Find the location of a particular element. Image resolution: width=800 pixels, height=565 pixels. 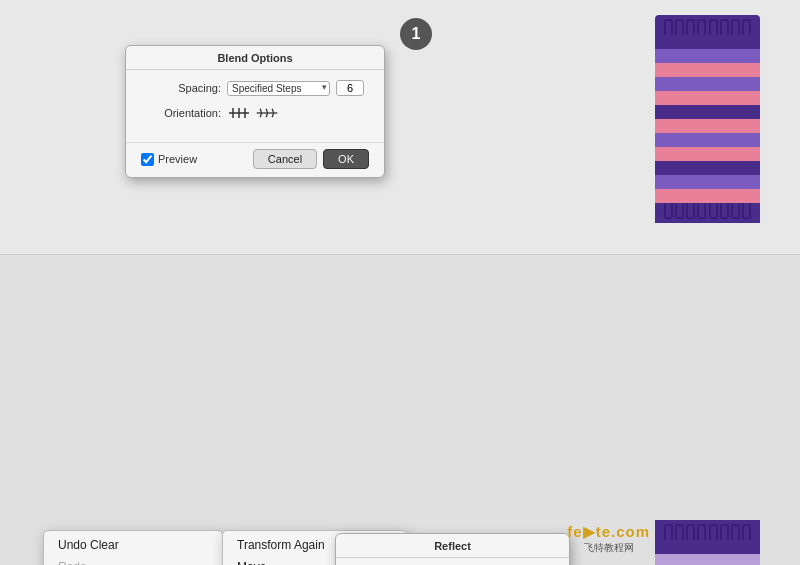

reflect-dialog: Reflect Axis Horizontal ⬌ Vertical ⬍ Ang… is located at coordinates (452, 549).